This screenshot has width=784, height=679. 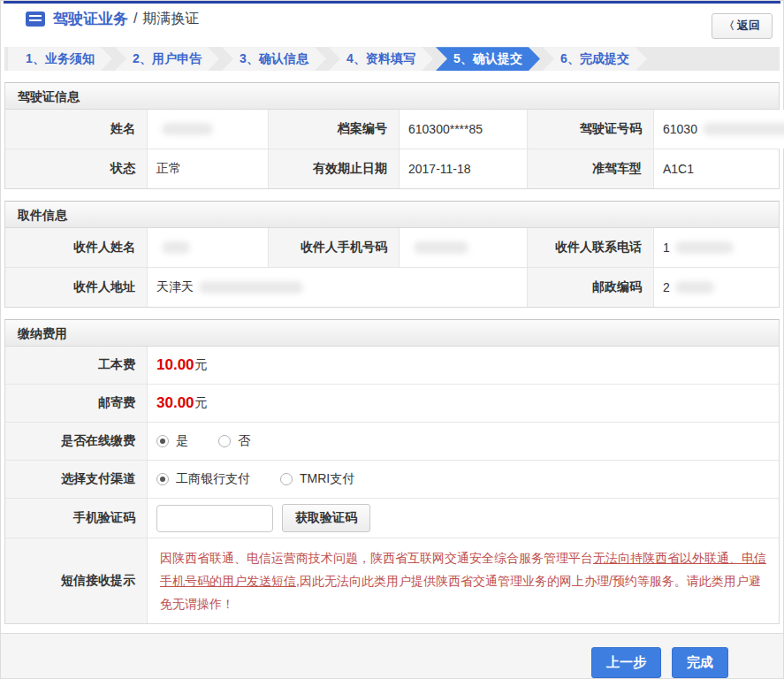 What do you see at coordinates (392, 168) in the screenshot?
I see `table-row: 状态 正常 有效期止日期 2017-11-18 准驾车型 A1C1` at bounding box center [392, 168].